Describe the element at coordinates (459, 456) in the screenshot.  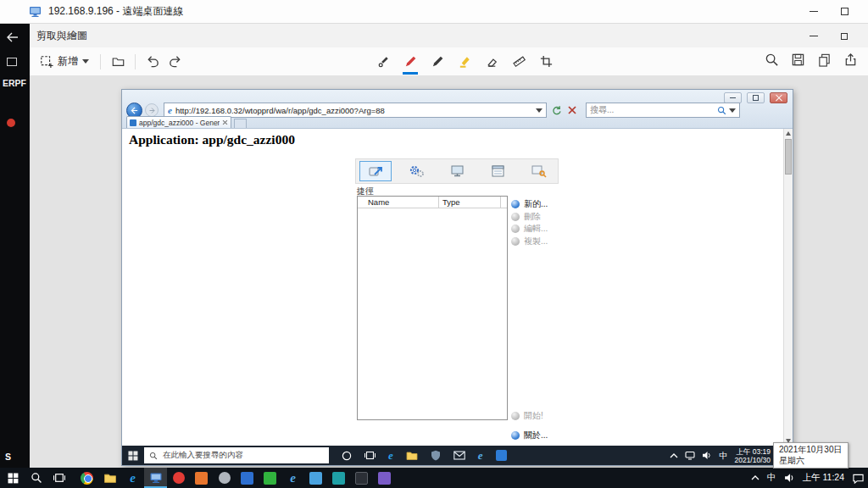
I see `mail-icon` at that location.